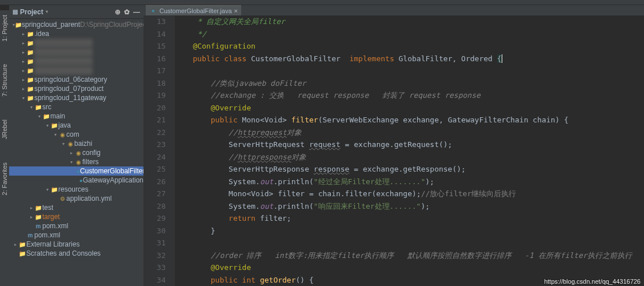  What do you see at coordinates (394, 10) in the screenshot?
I see `editor-tabs: CustomerGlobalFilter.java ×` at bounding box center [394, 10].